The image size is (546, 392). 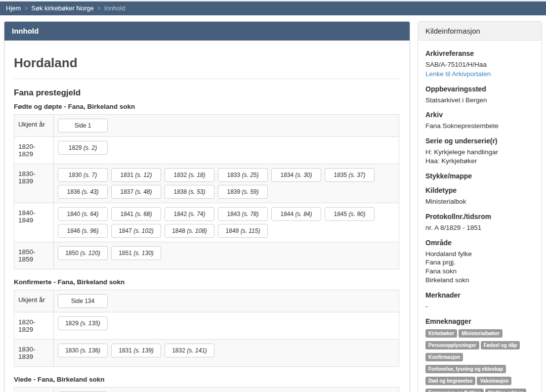 What do you see at coordinates (136, 231) in the screenshot?
I see `page-button: 1847 (s. 102)` at bounding box center [136, 231].